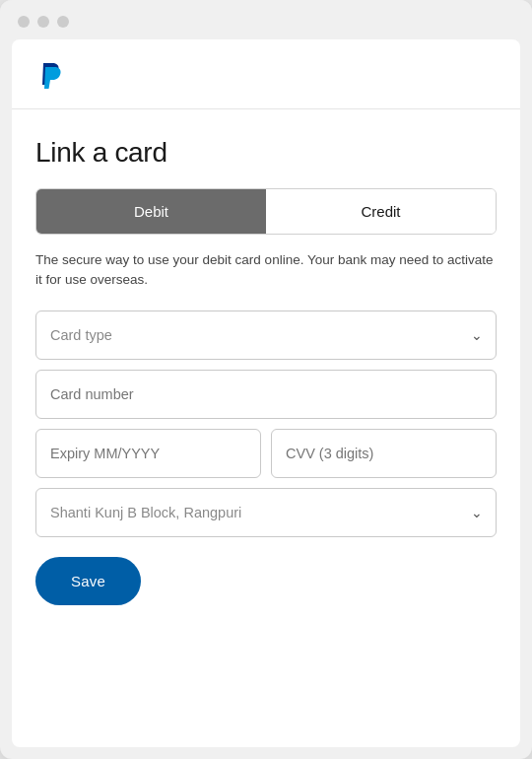  What do you see at coordinates (152, 211) in the screenshot?
I see `tab-debit: Debit` at bounding box center [152, 211].